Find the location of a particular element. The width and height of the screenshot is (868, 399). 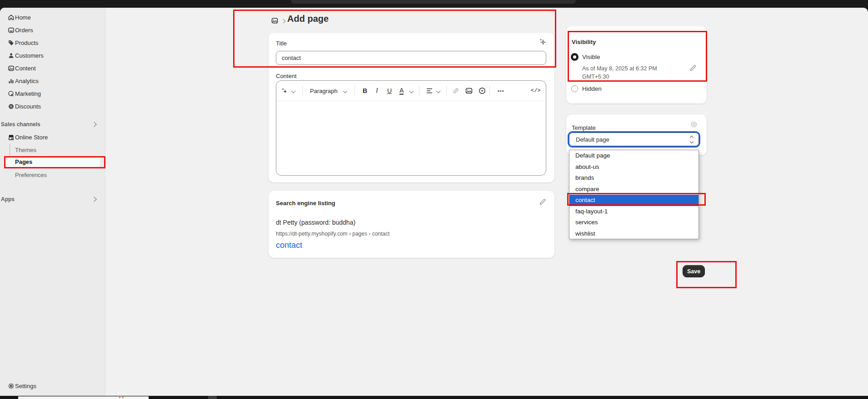

sidebar-item-home: Home is located at coordinates (53, 17).